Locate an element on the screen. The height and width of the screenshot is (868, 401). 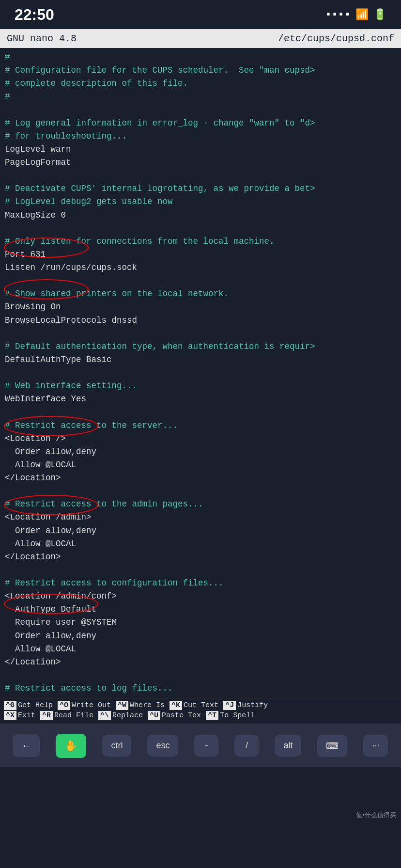
alt-button: alt is located at coordinates (288, 745).